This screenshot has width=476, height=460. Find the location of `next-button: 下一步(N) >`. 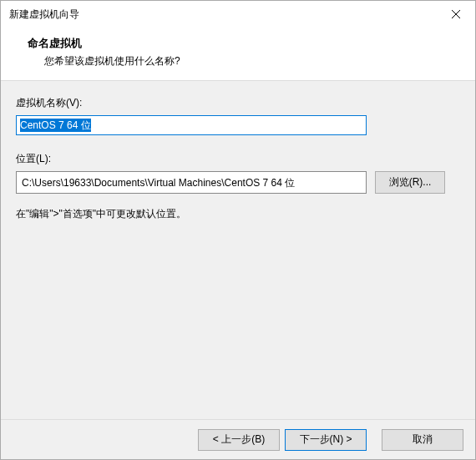

next-button: 下一步(N) > is located at coordinates (326, 440).